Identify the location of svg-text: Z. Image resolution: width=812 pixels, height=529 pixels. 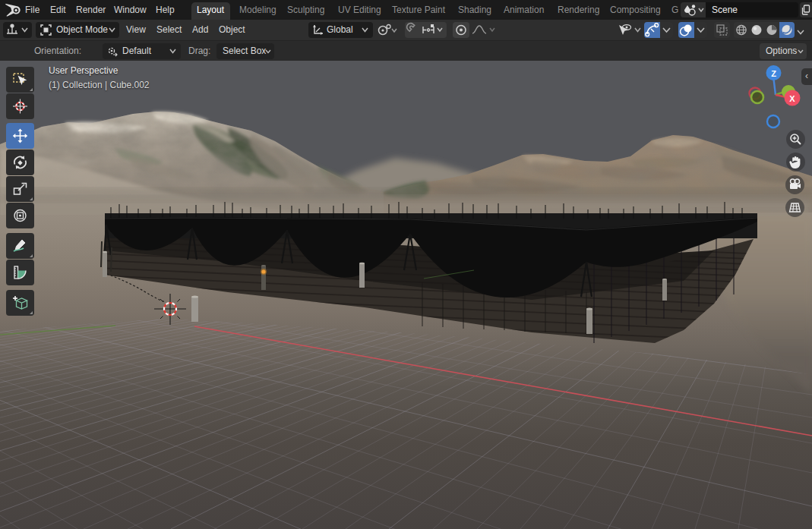
(773, 74).